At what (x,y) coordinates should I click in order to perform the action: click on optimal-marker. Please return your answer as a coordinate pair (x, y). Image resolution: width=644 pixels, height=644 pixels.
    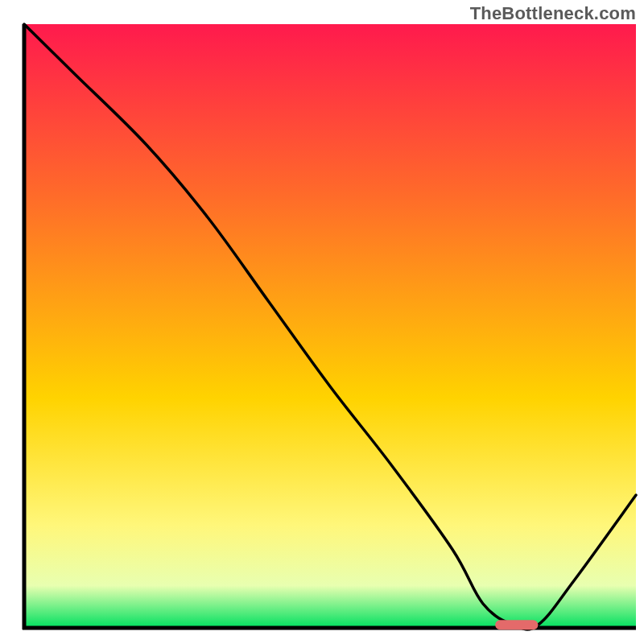
    Looking at the image, I should click on (517, 625).